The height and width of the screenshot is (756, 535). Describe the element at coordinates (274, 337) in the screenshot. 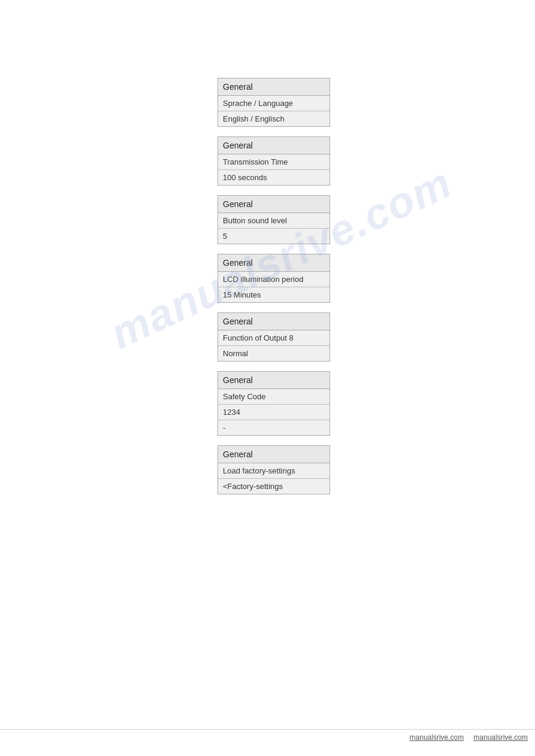

I see `card-output8: GeneralFunction of Output 8Normal` at that location.